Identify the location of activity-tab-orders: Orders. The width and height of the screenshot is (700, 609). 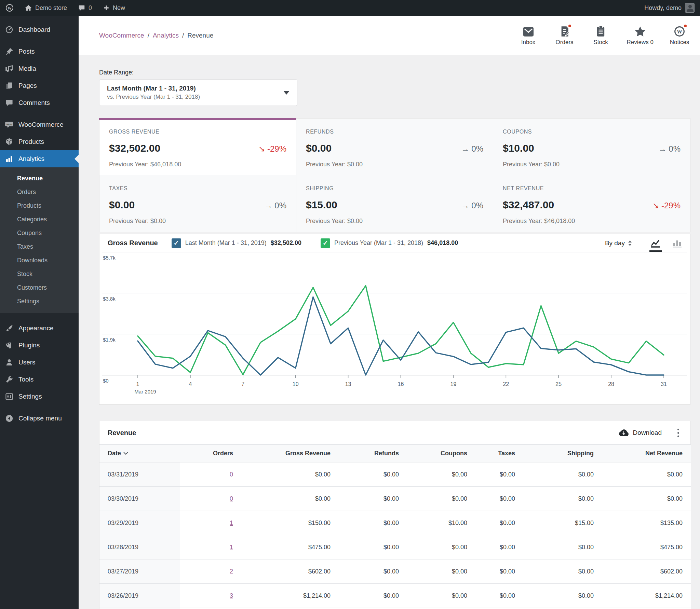
(565, 36).